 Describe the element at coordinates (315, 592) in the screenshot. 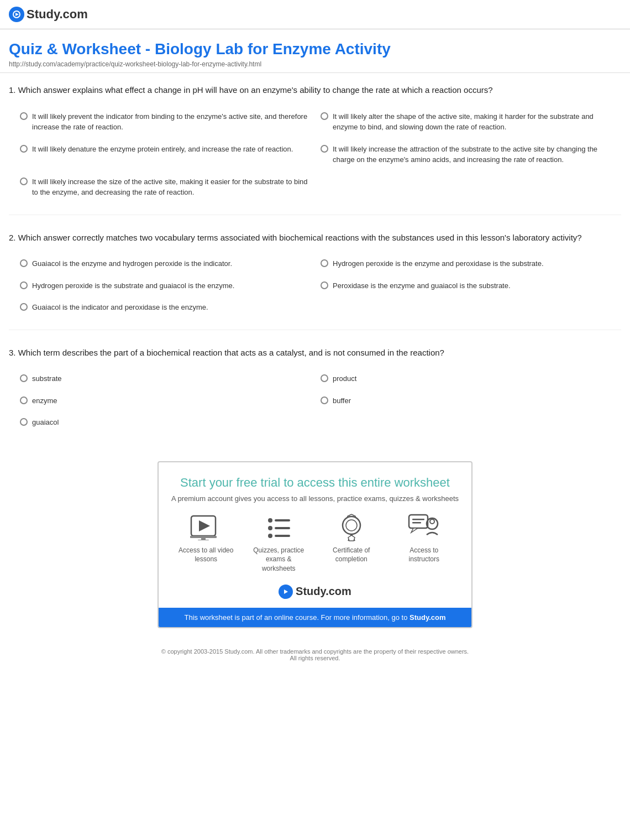

I see `cta-logo-area: Study.com` at that location.